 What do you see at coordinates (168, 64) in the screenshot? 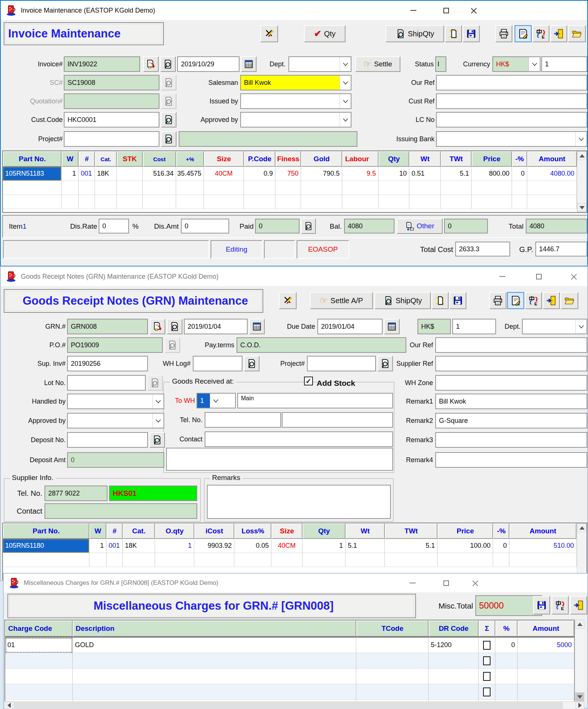
I see `invoice-search-button` at bounding box center [168, 64].